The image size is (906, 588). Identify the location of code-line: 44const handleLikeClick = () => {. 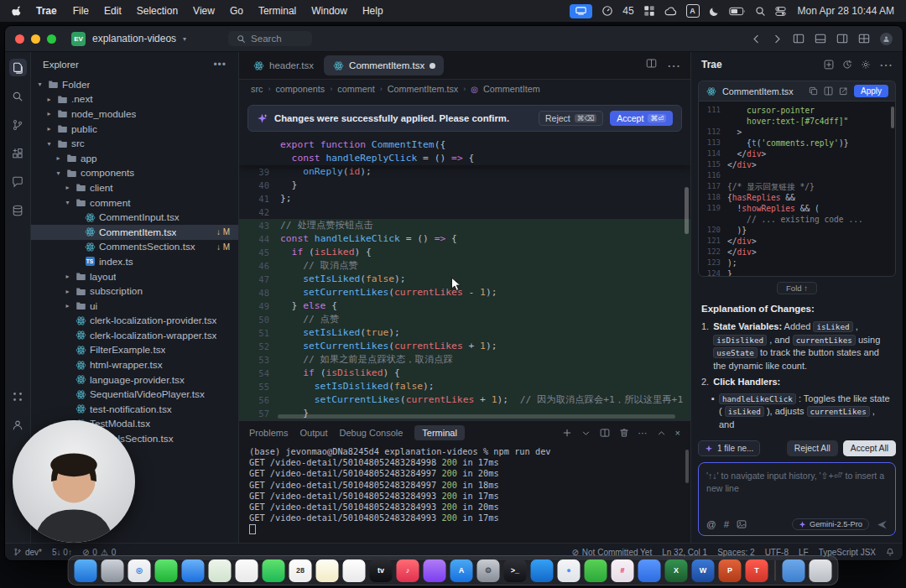
(465, 239).